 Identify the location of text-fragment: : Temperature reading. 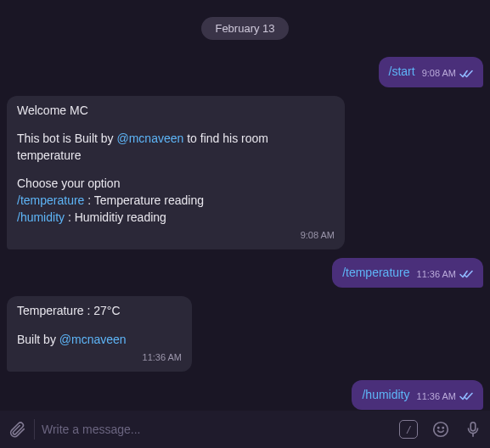
(144, 200).